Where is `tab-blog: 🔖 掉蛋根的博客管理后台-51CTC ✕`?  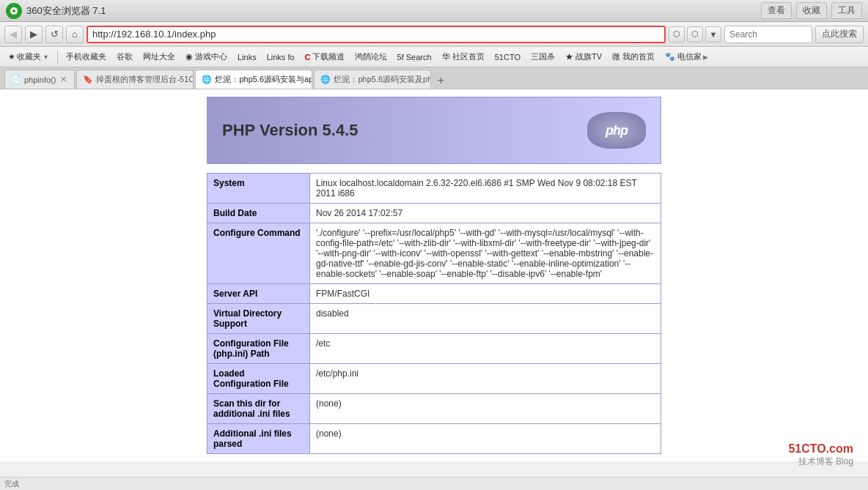
tab-blog: 🔖 掉蛋根的博客管理后台-51CTC ✕ is located at coordinates (135, 79).